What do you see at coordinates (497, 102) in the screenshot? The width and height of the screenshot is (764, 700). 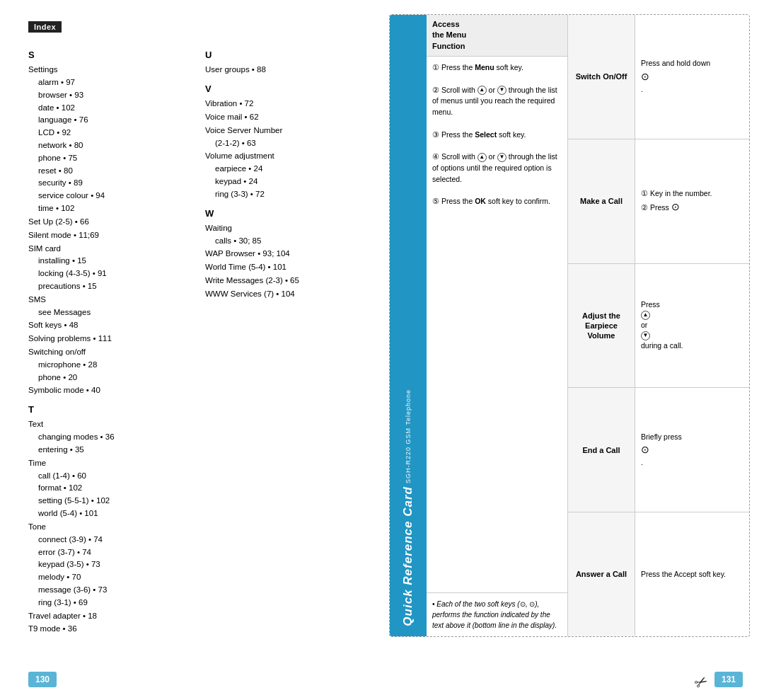 I see `step-2: ② Scroll with ▲ or ▼ through the list of…` at bounding box center [497, 102].